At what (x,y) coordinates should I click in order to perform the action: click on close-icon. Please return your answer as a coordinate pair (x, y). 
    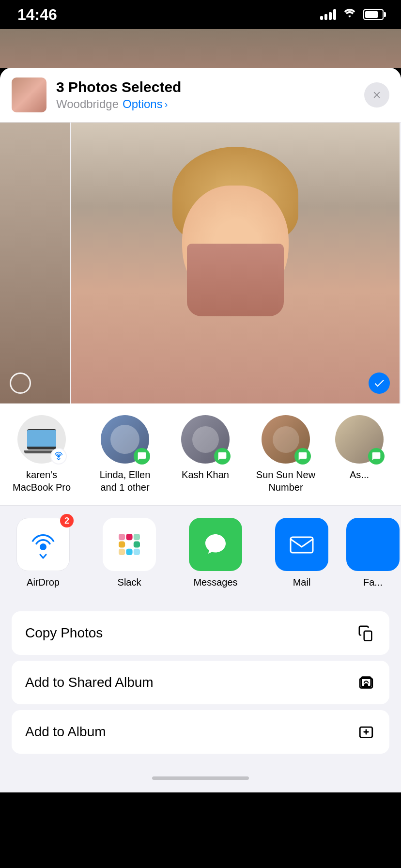
    Looking at the image, I should click on (377, 95).